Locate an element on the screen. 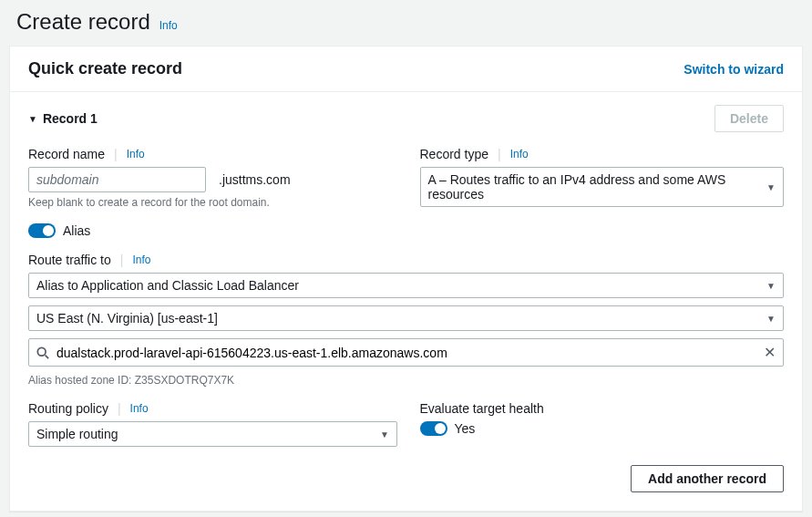  switch-to-wizard-link: Switch to wizard is located at coordinates (734, 69).